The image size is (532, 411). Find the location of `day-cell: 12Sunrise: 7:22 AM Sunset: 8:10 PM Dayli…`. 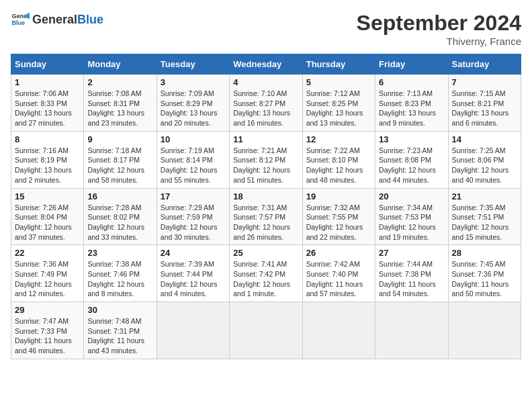

day-cell: 12Sunrise: 7:22 AM Sunset: 8:10 PM Dayli… is located at coordinates (339, 160).